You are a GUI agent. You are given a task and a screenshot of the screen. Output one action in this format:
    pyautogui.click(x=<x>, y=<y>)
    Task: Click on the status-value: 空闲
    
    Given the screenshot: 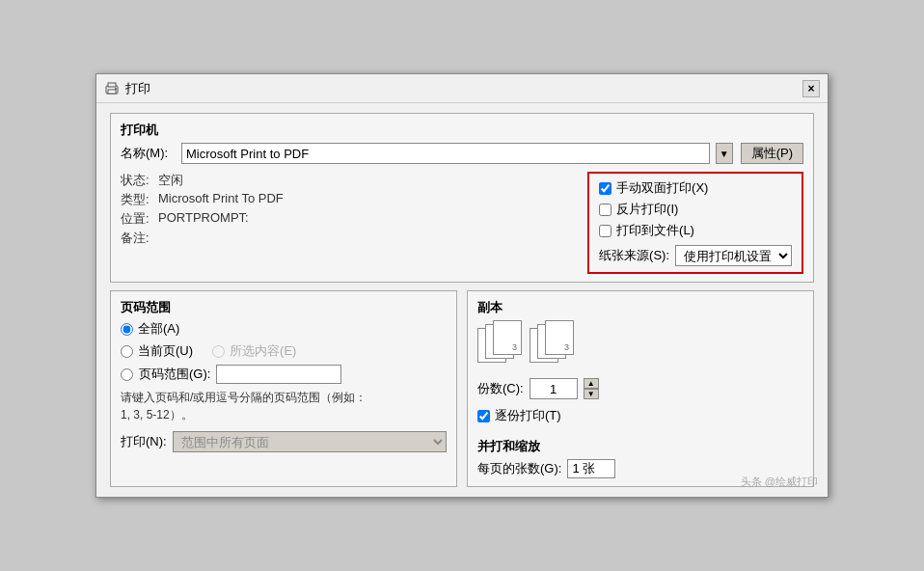 What is the action you would take?
    pyautogui.click(x=171, y=180)
    